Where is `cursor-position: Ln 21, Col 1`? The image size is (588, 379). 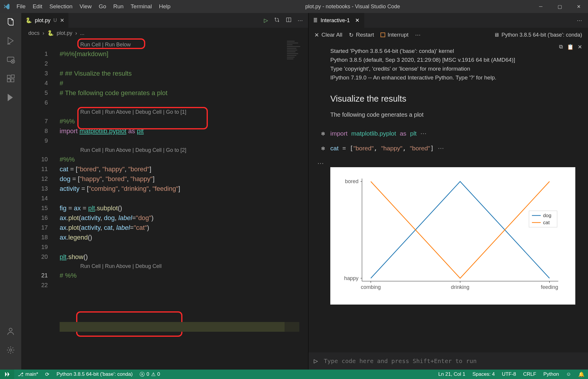
cursor-position: Ln 21, Col 1 is located at coordinates (452, 374).